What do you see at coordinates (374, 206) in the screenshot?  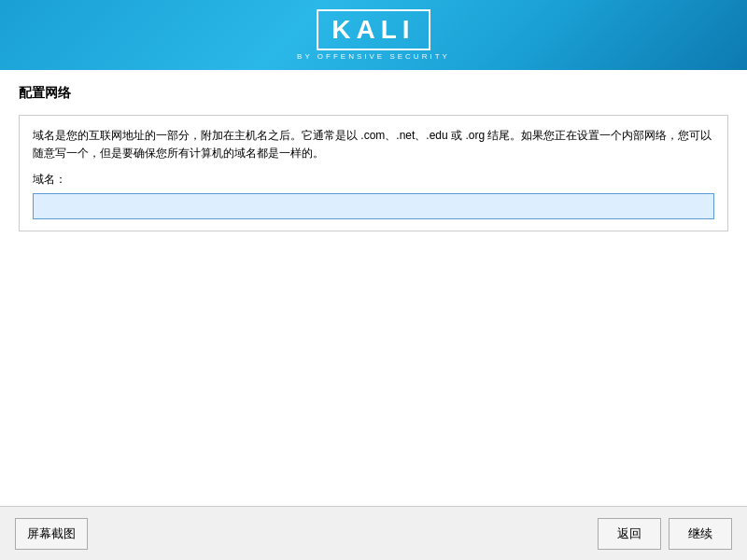 I see `domain-input` at bounding box center [374, 206].